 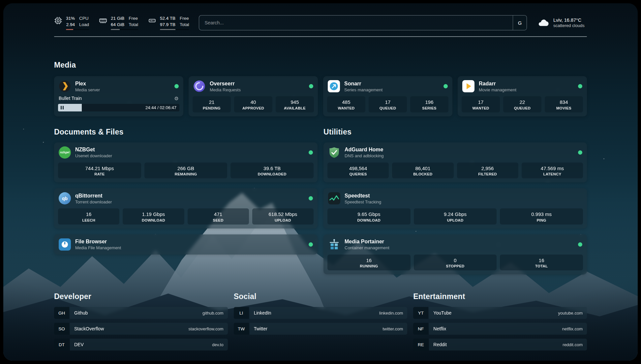 What do you see at coordinates (100, 171) in the screenshot?
I see `stat-rate: 744.21 Mbps RATE` at bounding box center [100, 171].